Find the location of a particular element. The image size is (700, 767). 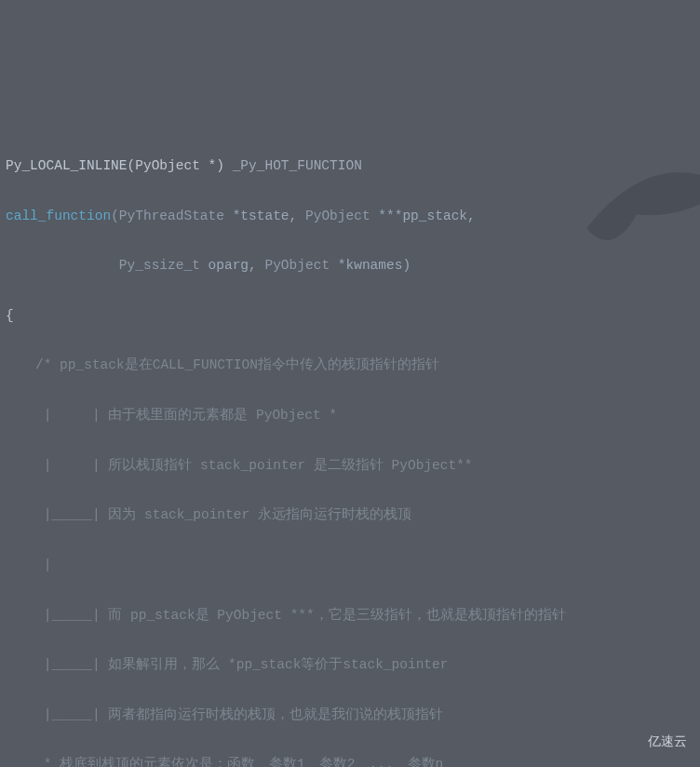

param-type: Py_ssize_t is located at coordinates (164, 265).